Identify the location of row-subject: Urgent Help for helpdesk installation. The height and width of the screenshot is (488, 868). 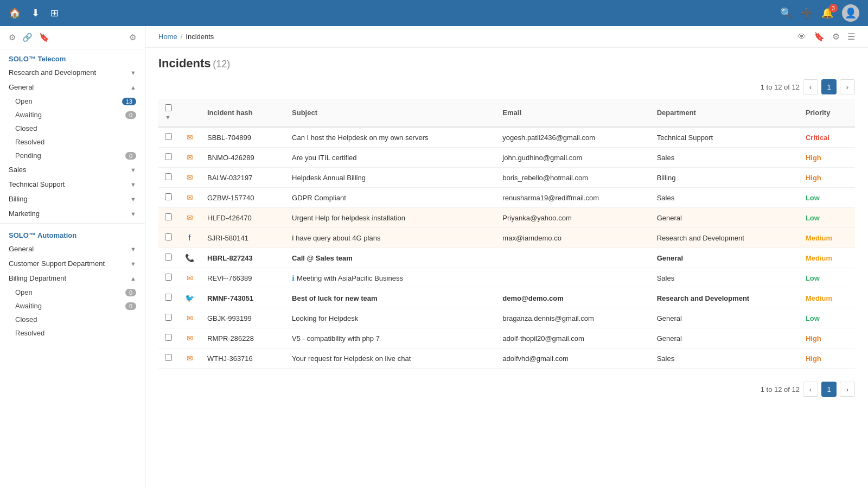
(391, 218).